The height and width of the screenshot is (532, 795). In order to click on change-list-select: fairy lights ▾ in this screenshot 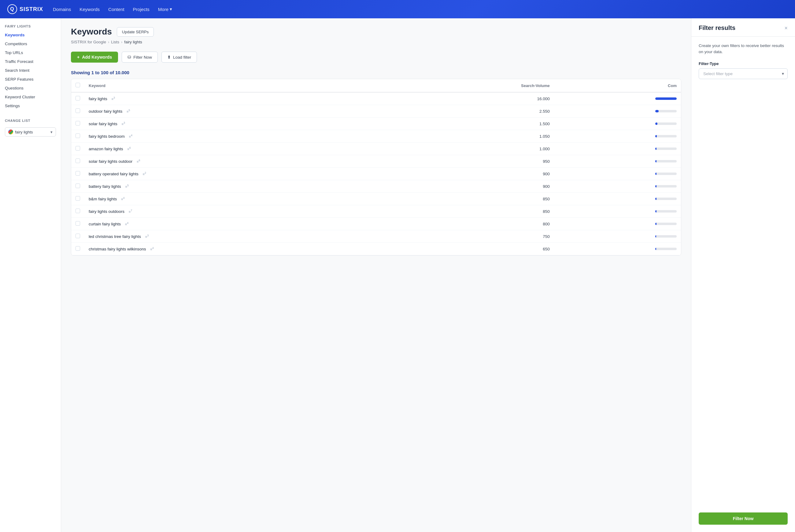, I will do `click(31, 132)`.